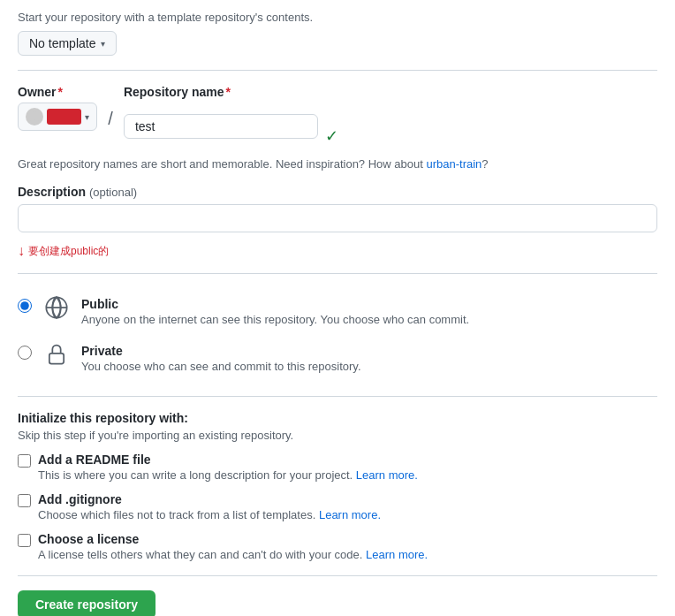 Image resolution: width=675 pixels, height=616 pixels. What do you see at coordinates (69, 251) in the screenshot?
I see `annotation-label: 要创建成public的` at bounding box center [69, 251].